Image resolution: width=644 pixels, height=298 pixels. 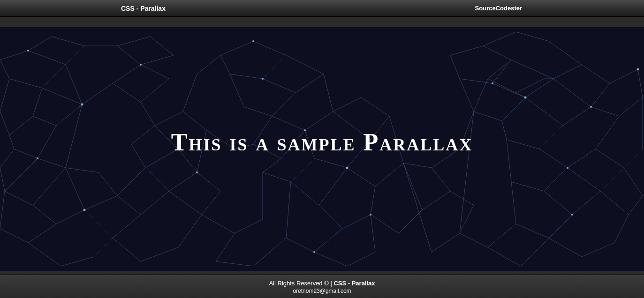 What do you see at coordinates (322, 142) in the screenshot?
I see `hero-headline: This is a sample Parallax` at bounding box center [322, 142].